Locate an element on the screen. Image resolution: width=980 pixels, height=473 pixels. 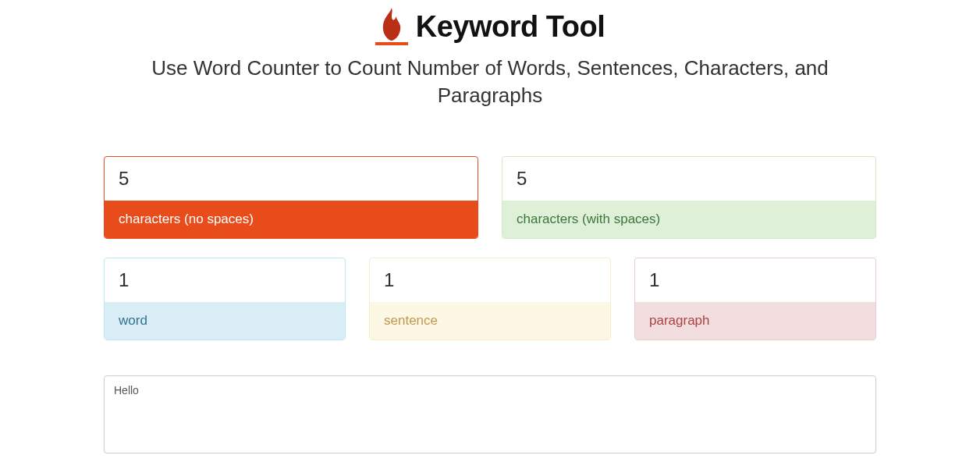
logo-title-row: Keyword Tool is located at coordinates (490, 27).